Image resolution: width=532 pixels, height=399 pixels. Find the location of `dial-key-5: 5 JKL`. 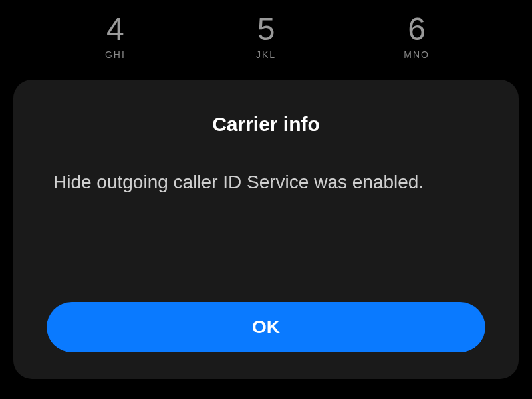

dial-key-5: 5 JKL is located at coordinates (266, 37).